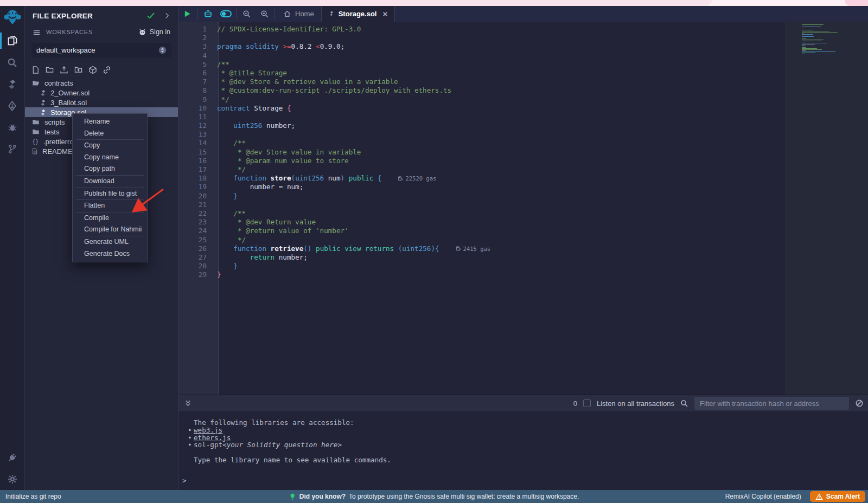 The image size is (868, 503). What do you see at coordinates (587, 403) in the screenshot?
I see `listen-all-transactions-checkbox` at bounding box center [587, 403].